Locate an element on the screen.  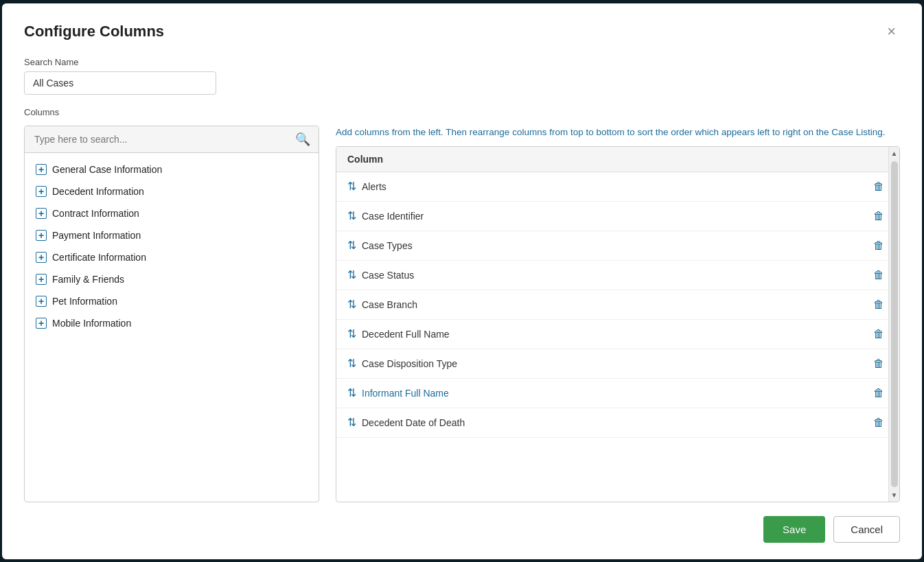
search-icon: 🔍 is located at coordinates (303, 139).